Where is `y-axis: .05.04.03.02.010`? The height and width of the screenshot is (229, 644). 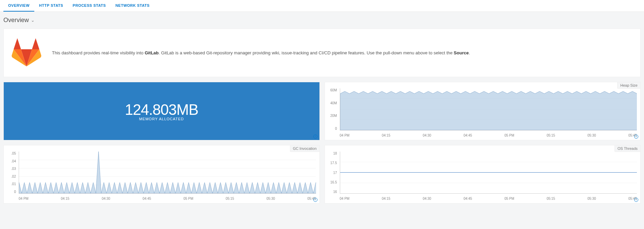 y-axis: .05.04.03.02.010 is located at coordinates (11, 173).